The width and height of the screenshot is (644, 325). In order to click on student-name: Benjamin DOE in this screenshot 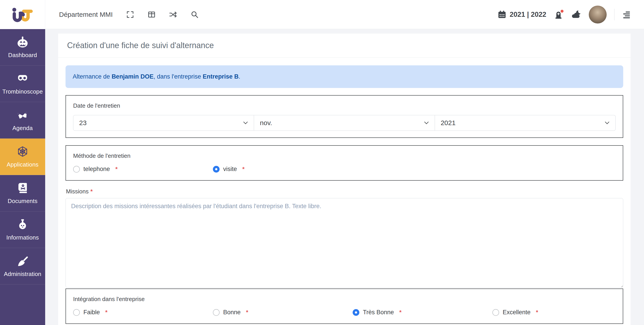, I will do `click(132, 77)`.